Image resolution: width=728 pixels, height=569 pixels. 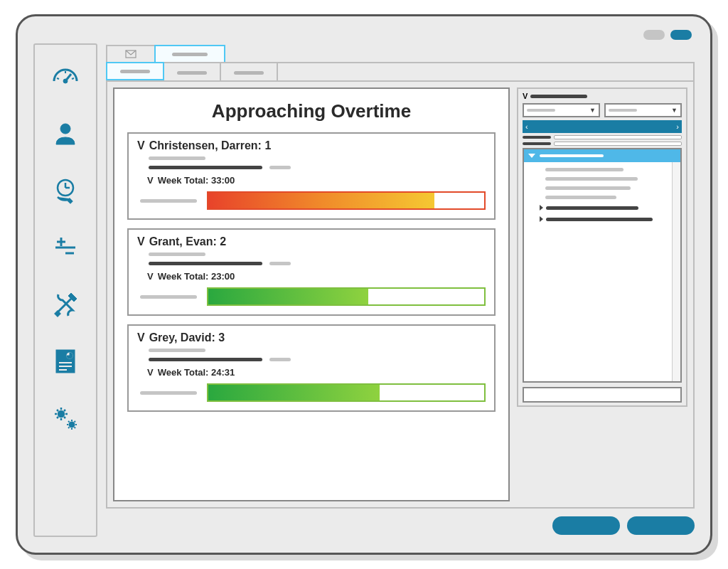 I want to click on chevron-down-icon, so click(x=532, y=156).